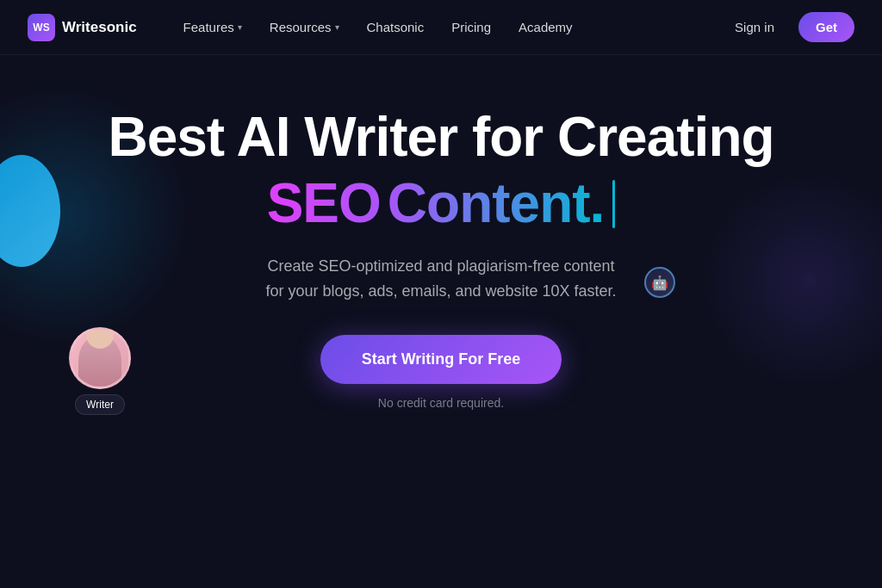 This screenshot has width=882, height=588. I want to click on avatar-label: Writer, so click(100, 405).